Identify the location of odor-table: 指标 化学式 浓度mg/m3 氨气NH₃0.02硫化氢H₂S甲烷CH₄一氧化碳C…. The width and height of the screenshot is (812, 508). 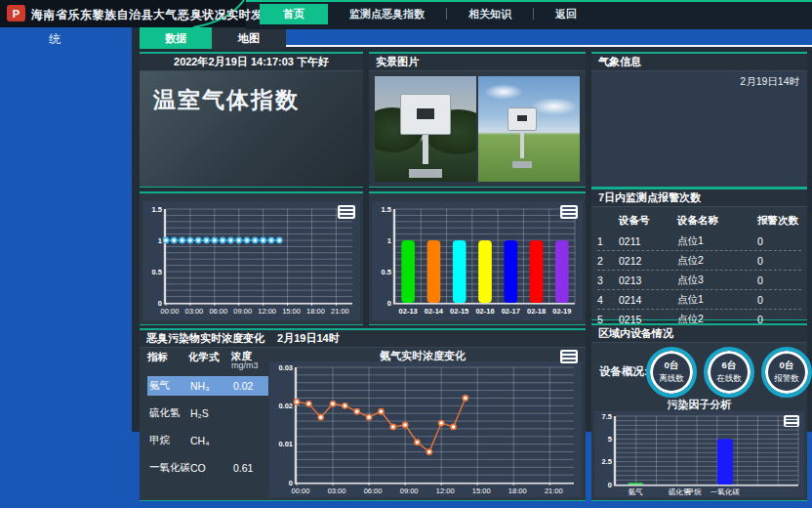
(208, 424).